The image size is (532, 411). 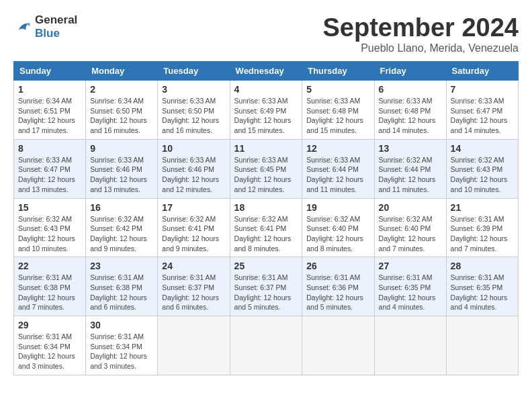 What do you see at coordinates (338, 148) in the screenshot?
I see `day-number: 12` at bounding box center [338, 148].